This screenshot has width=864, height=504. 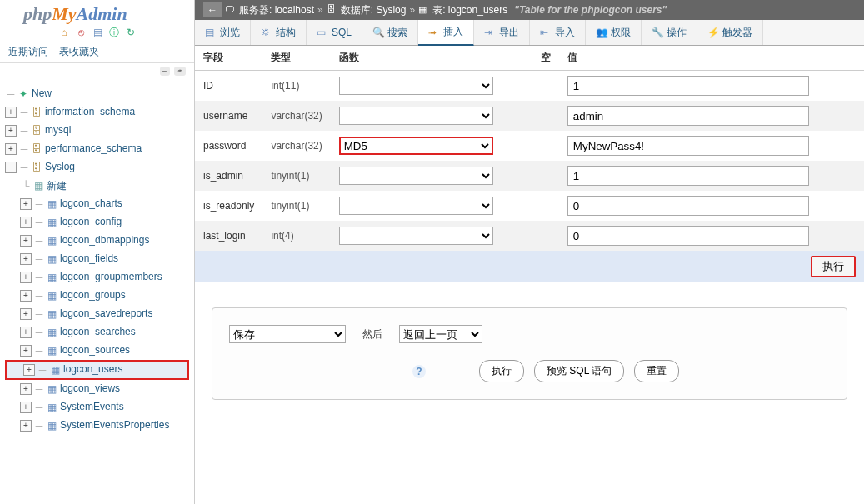 What do you see at coordinates (97, 222) in the screenshot?
I see `tree-table-logcon_config: +─▦logcon_config` at bounding box center [97, 222].